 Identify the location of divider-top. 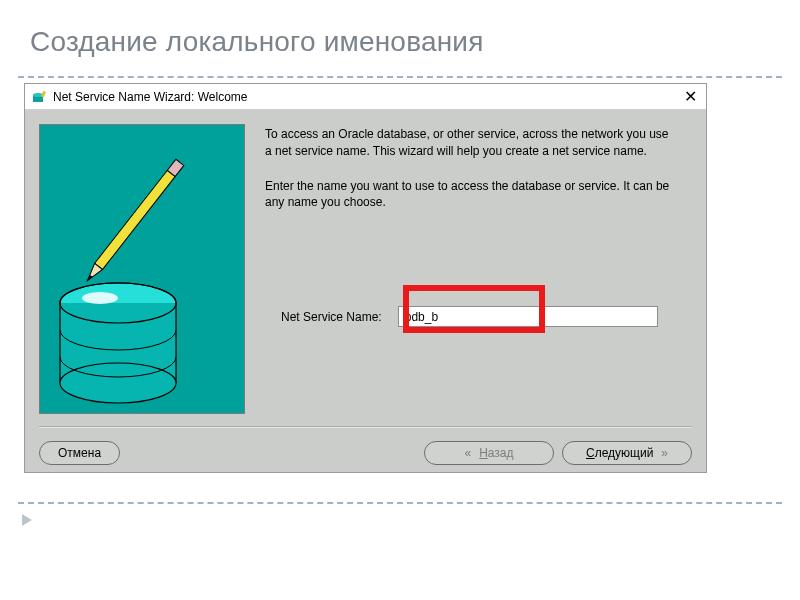
(400, 77).